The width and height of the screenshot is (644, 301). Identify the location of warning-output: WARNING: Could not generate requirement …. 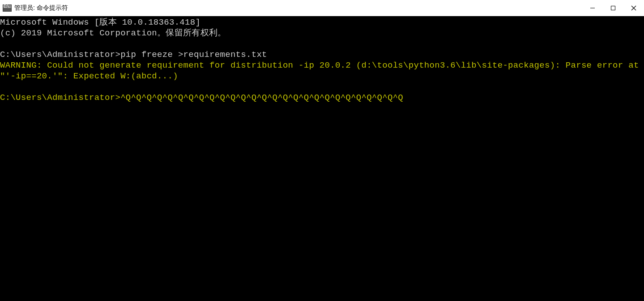
(322, 71).